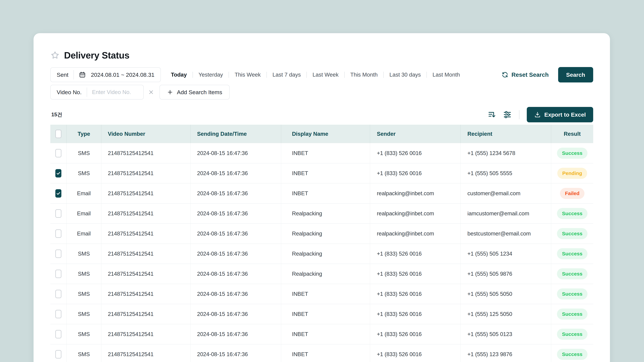  I want to click on quick-range-this-week: This Week, so click(248, 75).